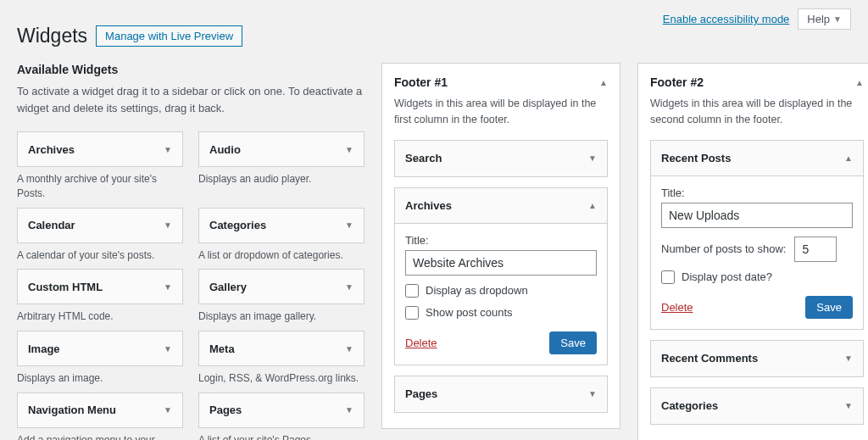  I want to click on widget-name: Image, so click(44, 349).